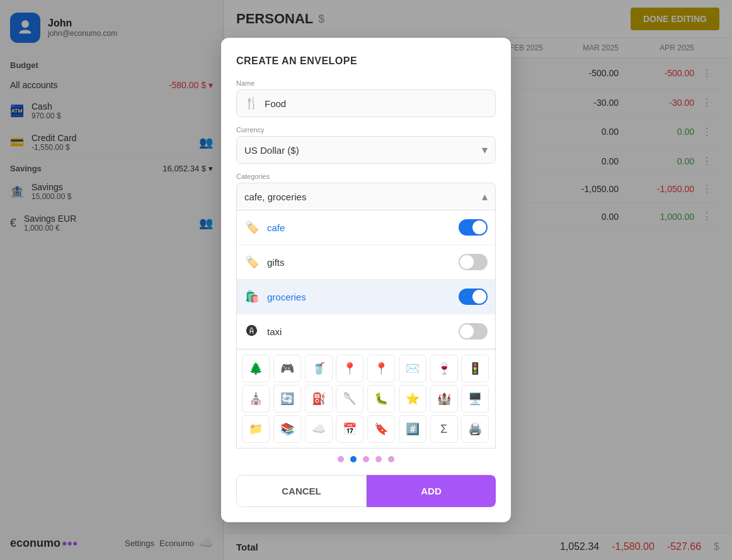 Image resolution: width=732 pixels, height=560 pixels. Describe the element at coordinates (366, 83) in the screenshot. I see `name-label: Name` at that location.